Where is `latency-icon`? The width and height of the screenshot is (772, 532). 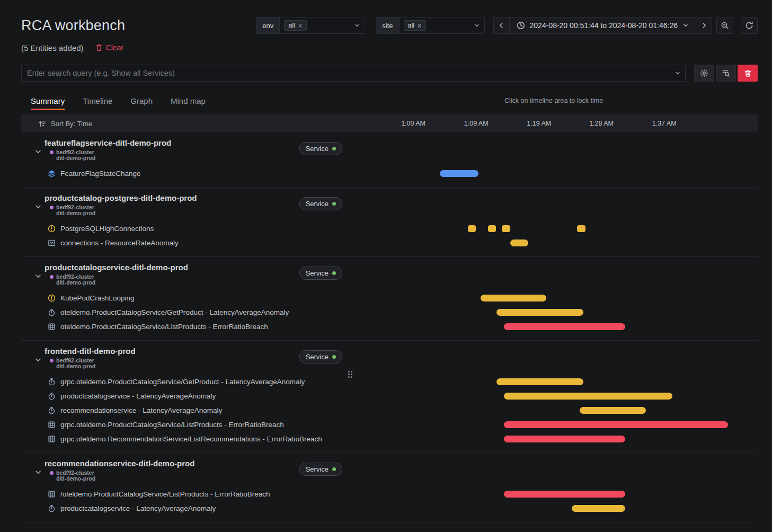 latency-icon is located at coordinates (52, 313).